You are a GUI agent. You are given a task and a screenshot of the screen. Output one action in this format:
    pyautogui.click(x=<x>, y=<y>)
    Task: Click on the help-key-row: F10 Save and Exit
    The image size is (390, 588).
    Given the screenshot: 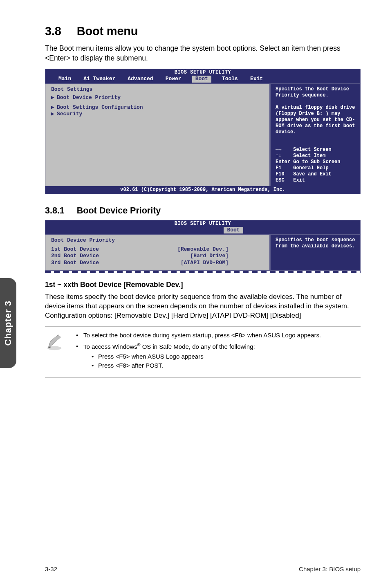 What is the action you would take?
    pyautogui.click(x=316, y=174)
    